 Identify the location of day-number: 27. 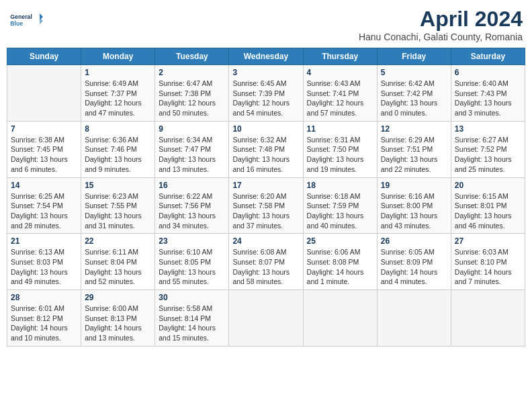
(488, 241).